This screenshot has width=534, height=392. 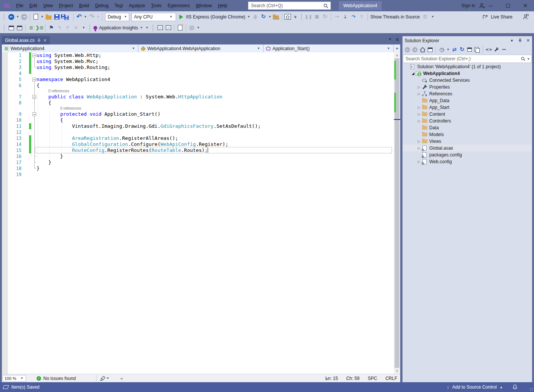 What do you see at coordinates (362, 17) in the screenshot?
I see `step-return-icon: ↑` at bounding box center [362, 17].